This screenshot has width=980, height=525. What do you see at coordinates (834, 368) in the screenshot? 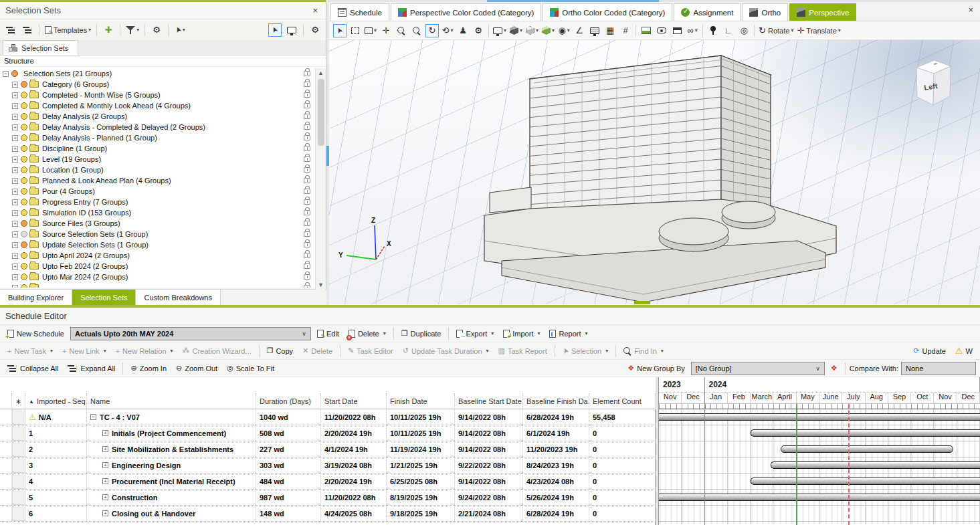
I see `group-settings-button: ❖` at bounding box center [834, 368].